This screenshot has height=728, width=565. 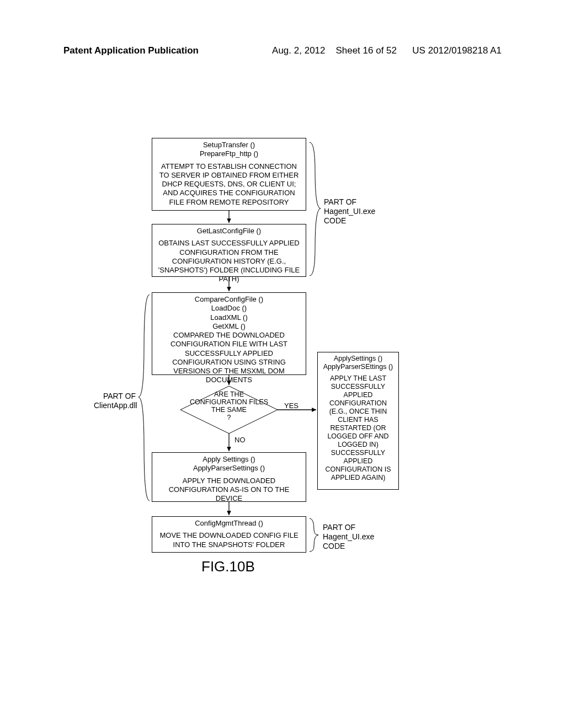 I want to click on box-setup-head: SetupTransfer () PrepareFtp_http (), so click(x=229, y=150).